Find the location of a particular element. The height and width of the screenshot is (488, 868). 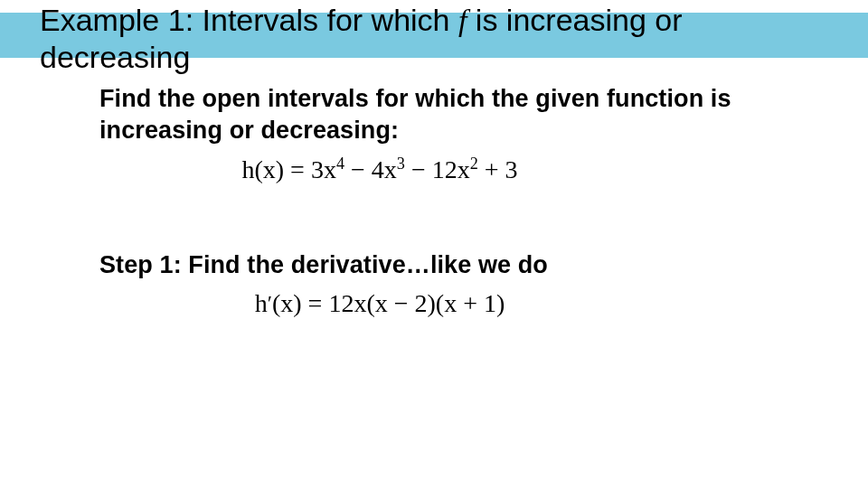

fn-lhs: h(x) is located at coordinates (262, 170).